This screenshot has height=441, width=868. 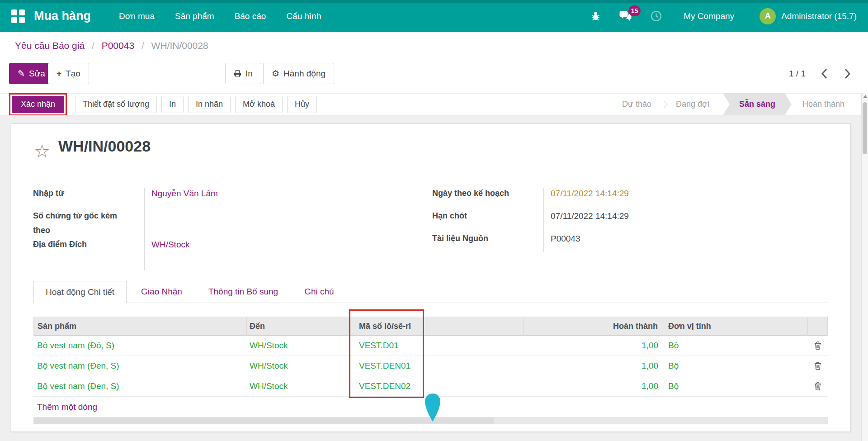 I want to click on tab-detailed-operations: Hoạt động Chi tiết, so click(x=80, y=292).